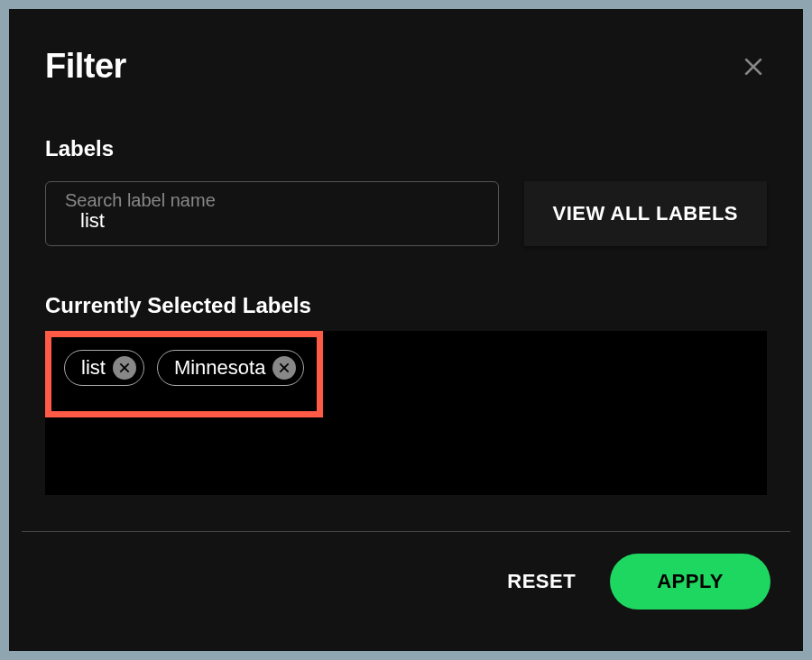 The width and height of the screenshot is (812, 660). I want to click on label-chip: list, so click(105, 368).